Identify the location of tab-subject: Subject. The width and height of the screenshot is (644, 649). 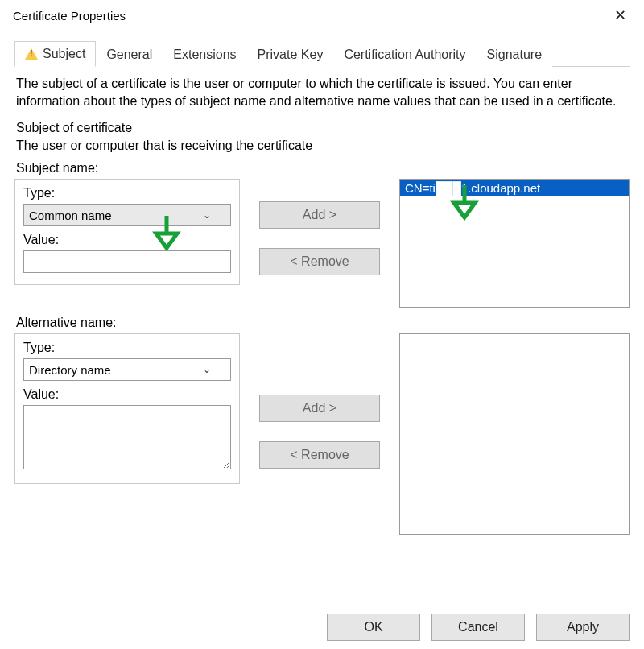
(55, 54).